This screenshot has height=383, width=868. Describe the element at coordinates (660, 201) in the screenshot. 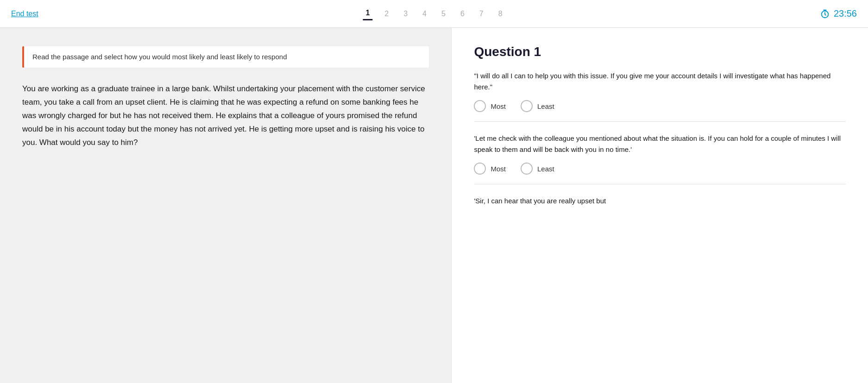

I see `answer-option-3: 'Sir, I can hear that you are really ups…` at that location.